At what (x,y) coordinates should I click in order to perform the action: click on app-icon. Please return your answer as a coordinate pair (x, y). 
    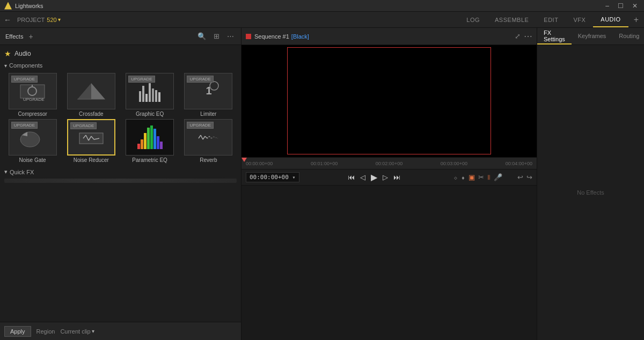
    Looking at the image, I should click on (8, 6).